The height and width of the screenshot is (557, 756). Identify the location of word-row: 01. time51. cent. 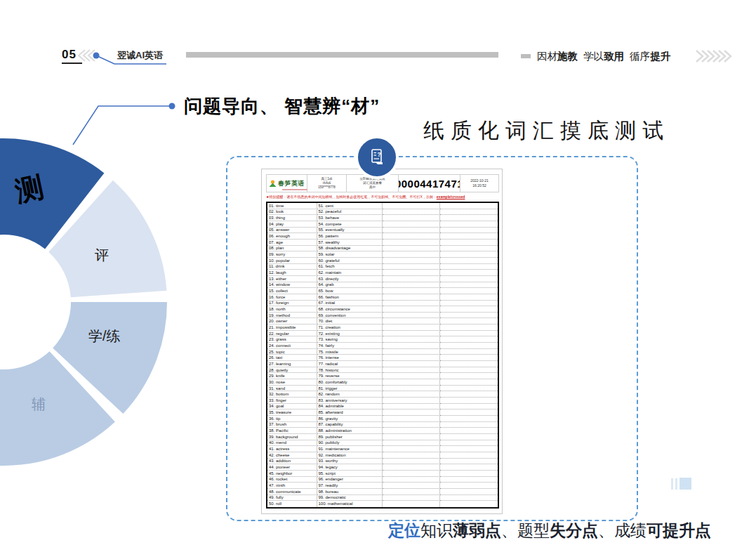
(383, 207).